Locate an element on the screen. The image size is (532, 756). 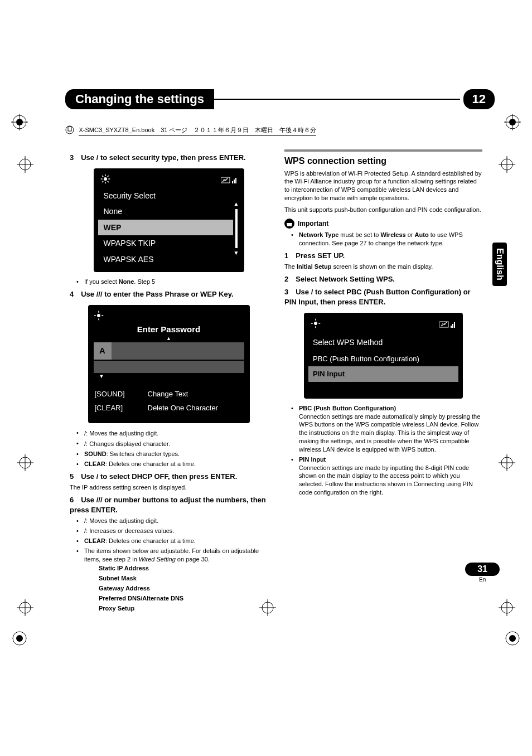
clear-key-text: Delete One Character is located at coordinates (183, 408).